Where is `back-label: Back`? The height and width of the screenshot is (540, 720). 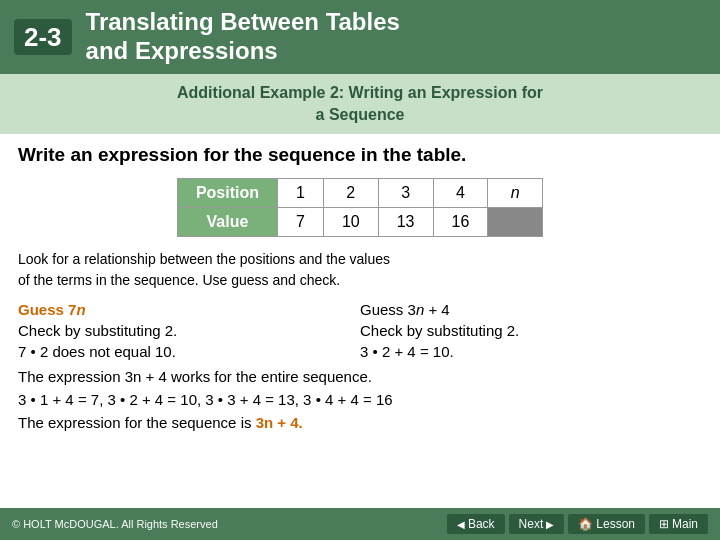 back-label: Back is located at coordinates (482, 524).